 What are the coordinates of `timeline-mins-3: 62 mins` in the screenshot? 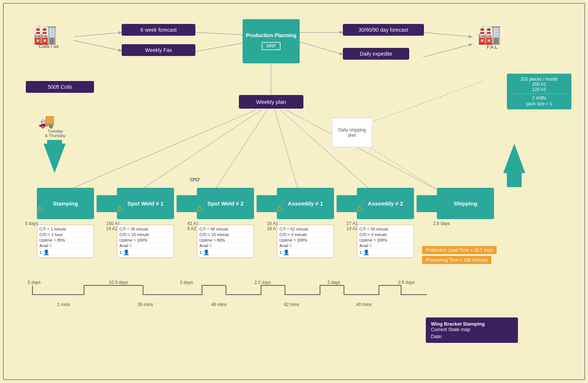 It's located at (292, 305).